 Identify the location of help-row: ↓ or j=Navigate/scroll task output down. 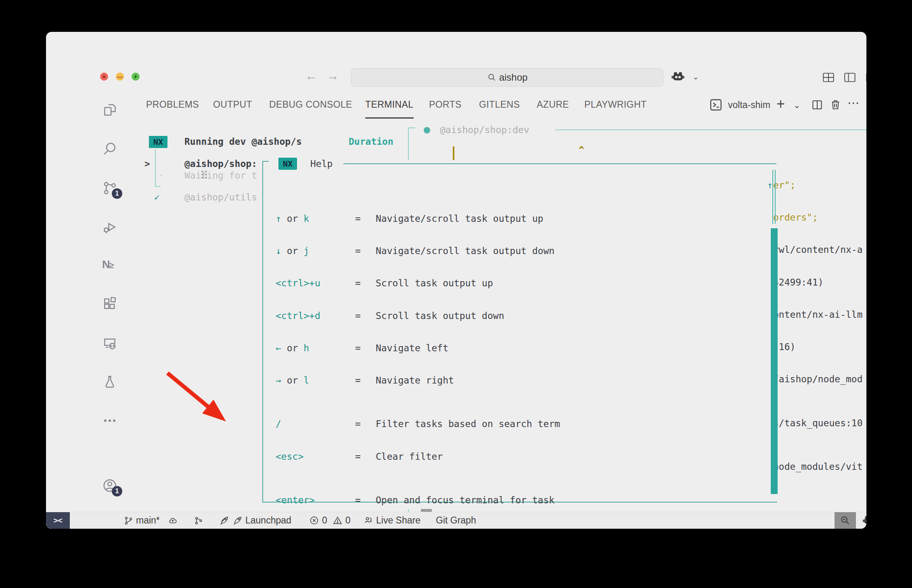
(530, 251).